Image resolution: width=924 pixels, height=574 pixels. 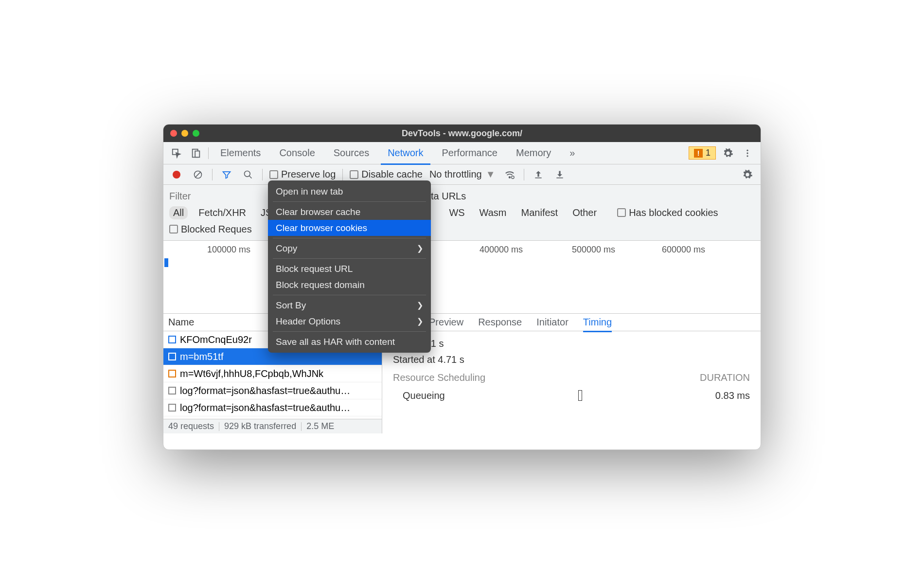 I want to click on network-settings-icon, so click(x=747, y=175).